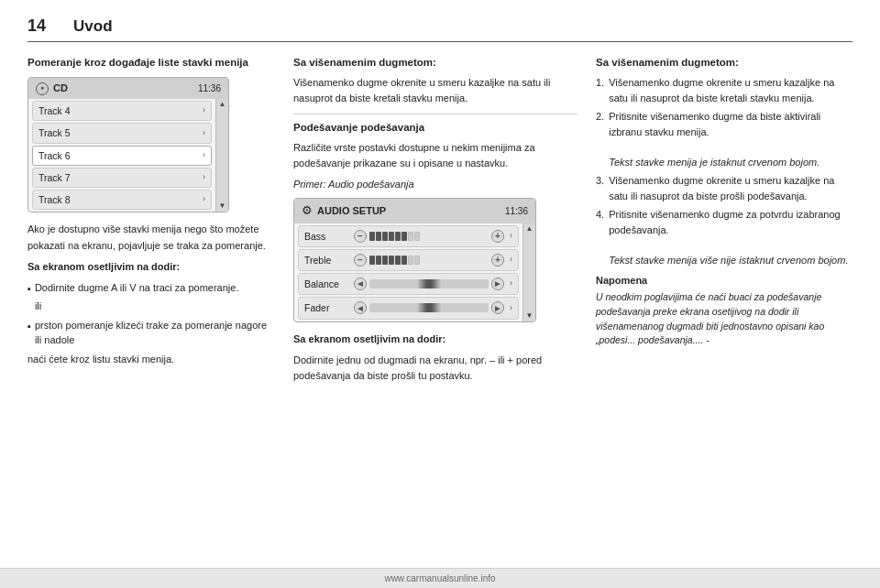 The width and height of the screenshot is (880, 588). What do you see at coordinates (429, 236) in the screenshot?
I see `bass-bars` at bounding box center [429, 236].